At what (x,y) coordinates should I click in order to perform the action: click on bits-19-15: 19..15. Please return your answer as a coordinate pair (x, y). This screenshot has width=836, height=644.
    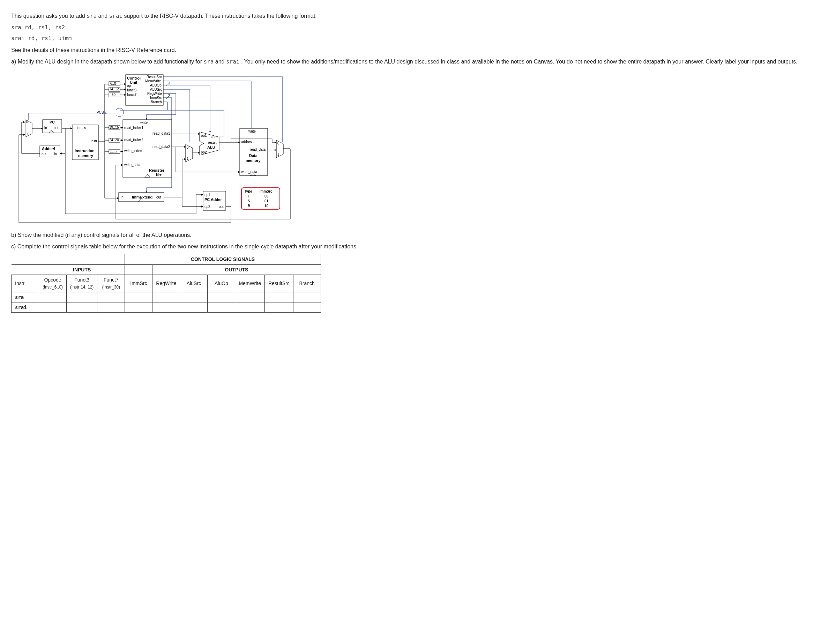
    Looking at the image, I should click on (114, 127).